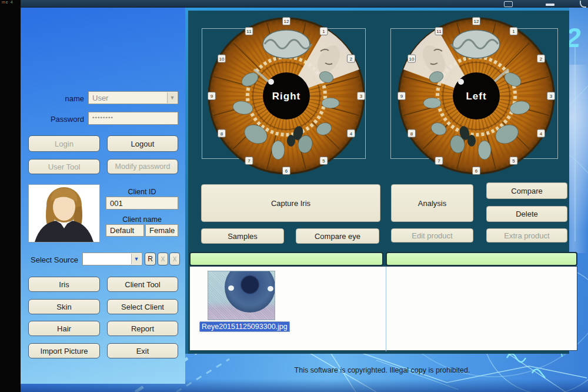  Describe the element at coordinates (290, 203) in the screenshot. I see `capture-iris-button: Capture Iris` at that location.